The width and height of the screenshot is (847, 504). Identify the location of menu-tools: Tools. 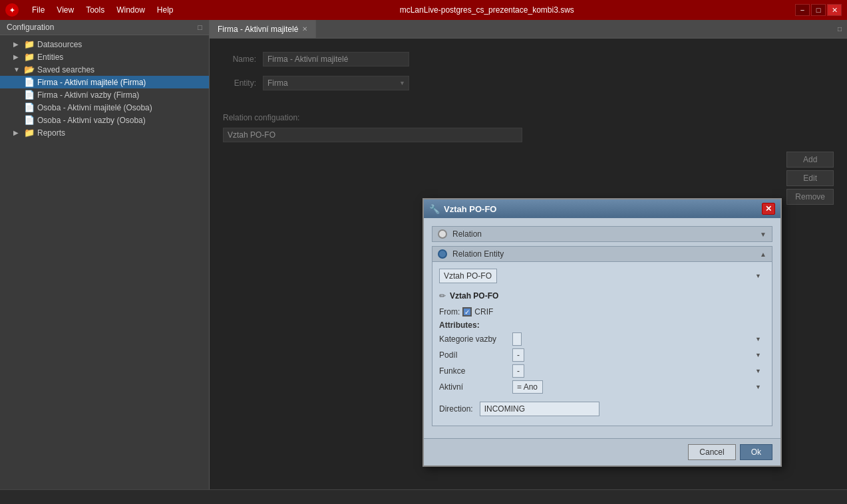
(95, 10).